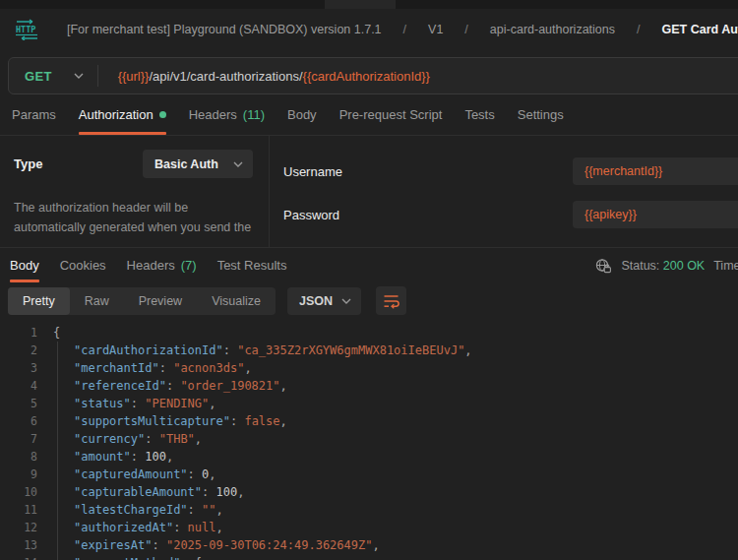  What do you see at coordinates (160, 301) in the screenshot?
I see `view-preview-button: Preview` at bounding box center [160, 301].